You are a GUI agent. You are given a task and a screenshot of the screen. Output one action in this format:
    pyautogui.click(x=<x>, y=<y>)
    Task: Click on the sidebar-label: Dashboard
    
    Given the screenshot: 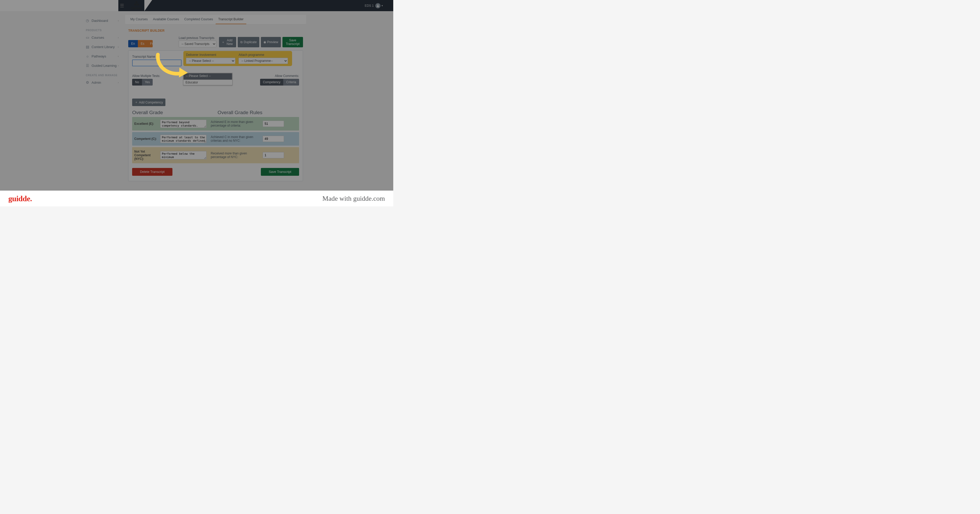 What is the action you would take?
    pyautogui.click(x=100, y=21)
    